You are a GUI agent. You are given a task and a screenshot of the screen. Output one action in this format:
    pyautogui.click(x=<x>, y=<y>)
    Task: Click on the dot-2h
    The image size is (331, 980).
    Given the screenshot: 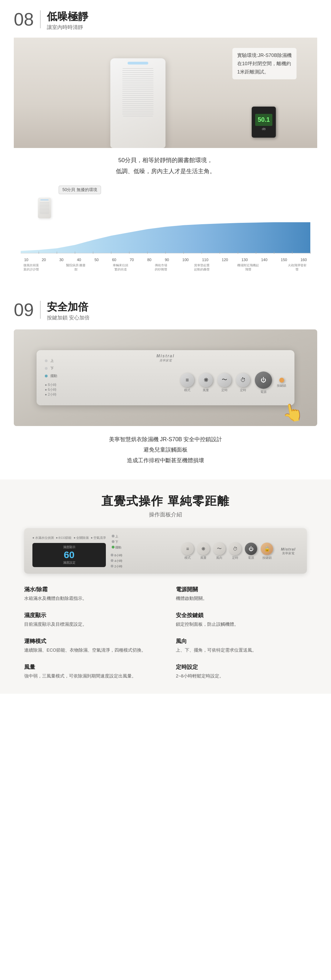 What is the action you would take?
    pyautogui.click(x=112, y=566)
    